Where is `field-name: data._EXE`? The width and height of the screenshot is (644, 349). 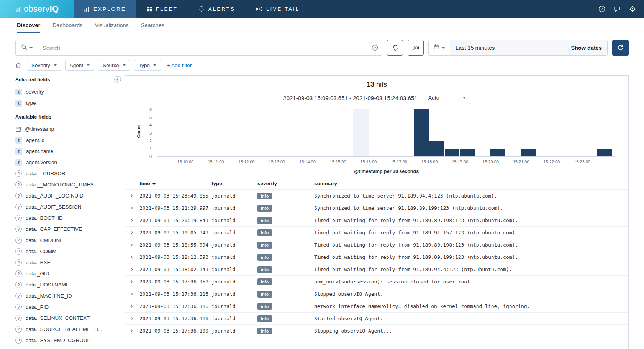
field-name: data._EXE is located at coordinates (38, 262).